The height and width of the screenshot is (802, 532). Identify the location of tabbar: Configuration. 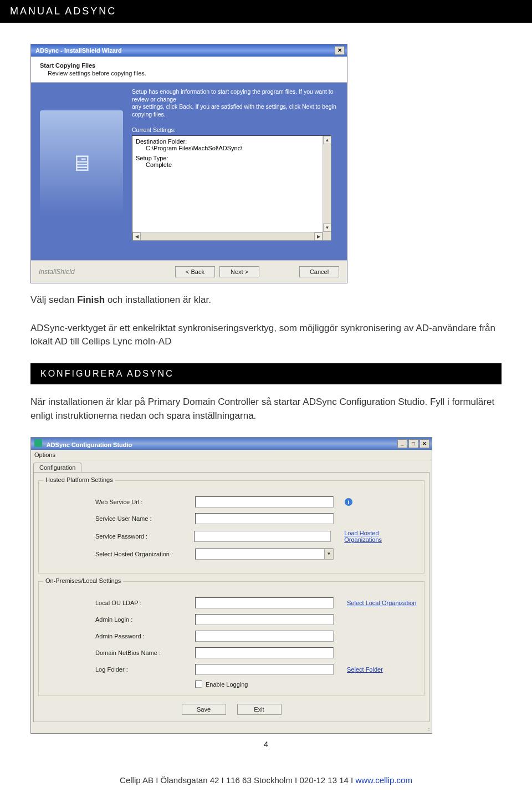
(232, 466).